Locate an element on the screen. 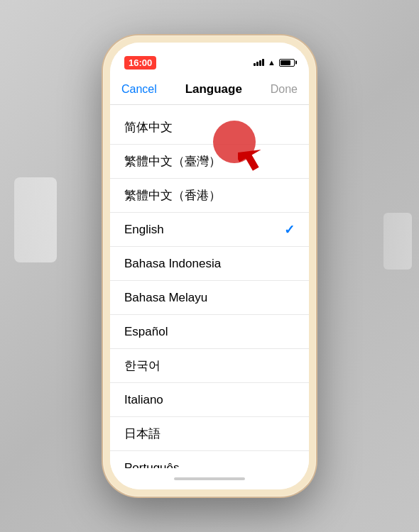  language-name-korean: 한국어 is located at coordinates (142, 366).